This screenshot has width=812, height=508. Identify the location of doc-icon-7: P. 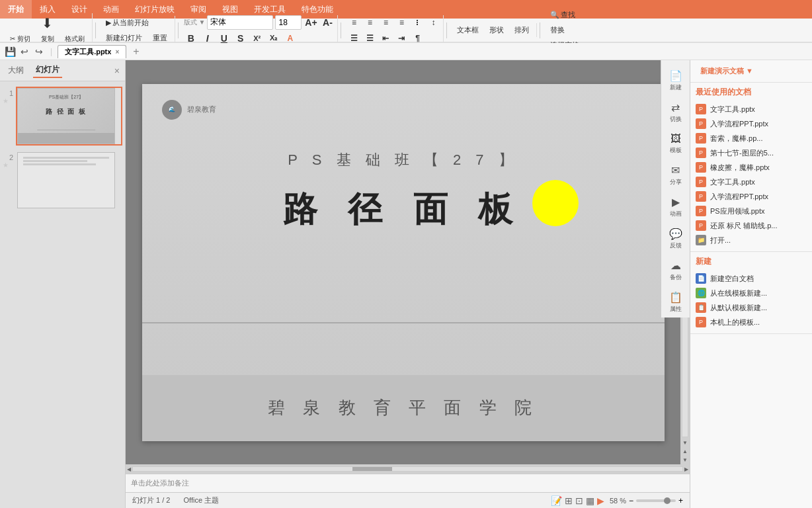
(701, 211).